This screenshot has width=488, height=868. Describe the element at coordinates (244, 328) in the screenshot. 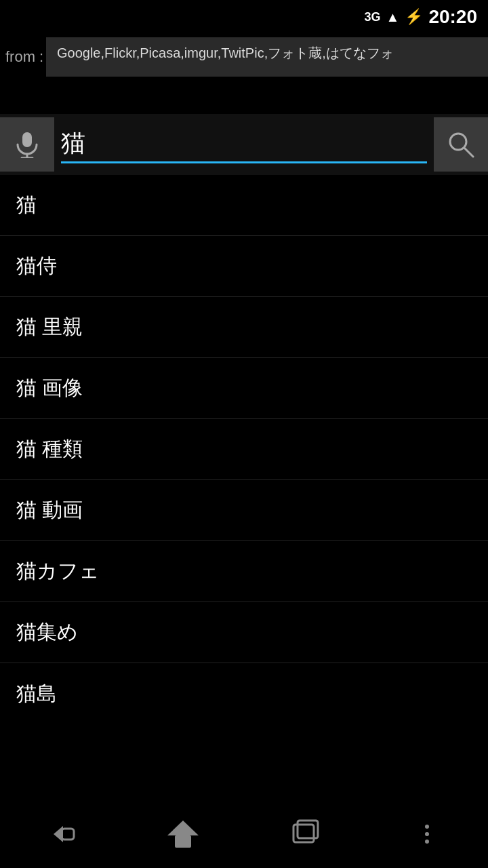

I see `suggestion-item: 猫 里親` at that location.